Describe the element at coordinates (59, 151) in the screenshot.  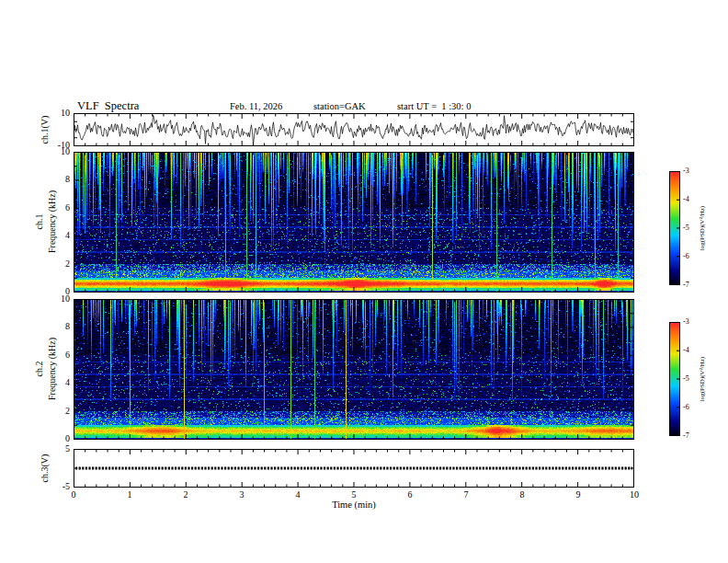
I see `y-tick-label-ch1_spec: 10` at that location.